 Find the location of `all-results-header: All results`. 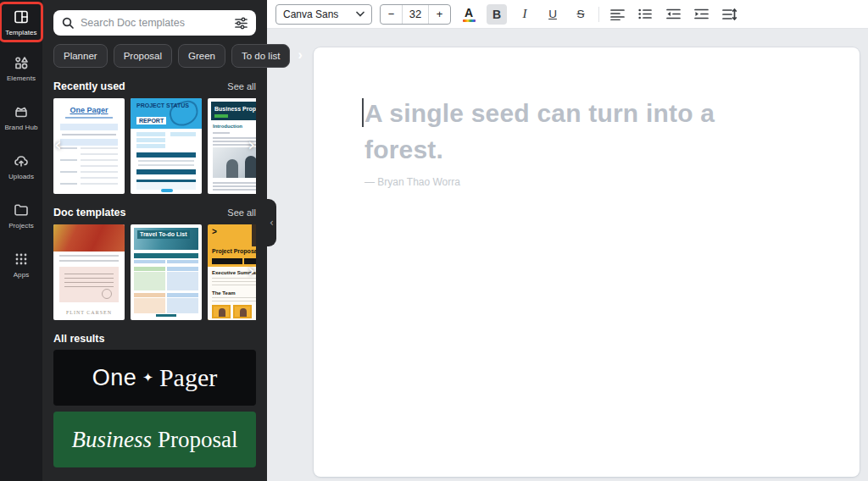

all-results-header: All results is located at coordinates (154, 339).